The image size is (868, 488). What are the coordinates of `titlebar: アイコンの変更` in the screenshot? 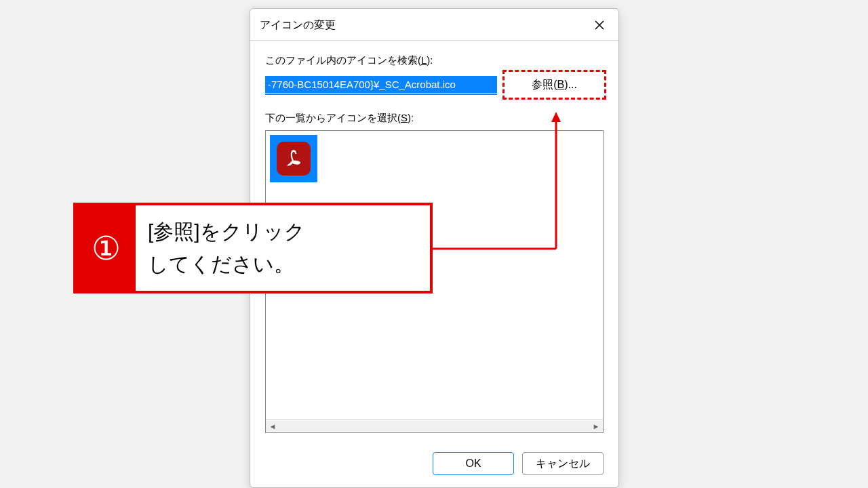 It's located at (434, 24).